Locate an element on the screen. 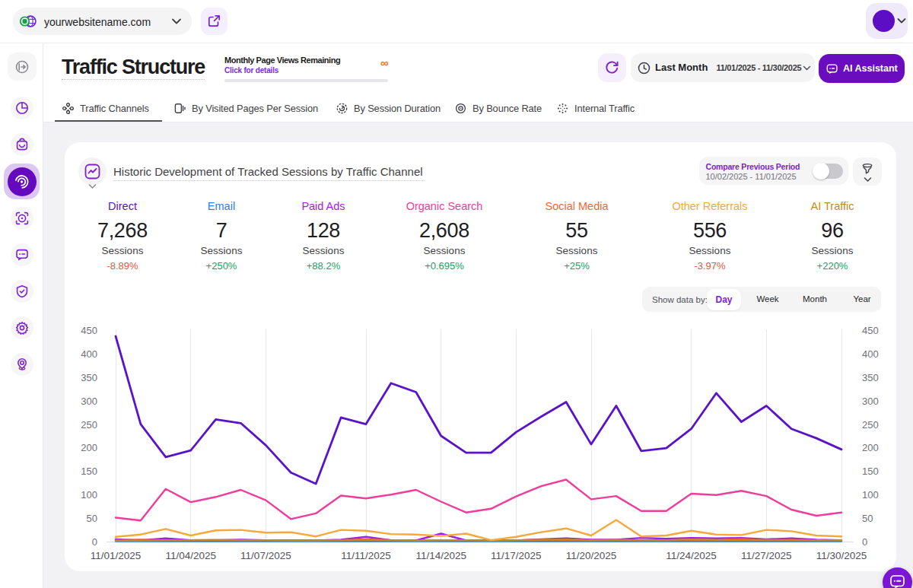 The height and width of the screenshot is (588, 913). svg-text: 11/04/2025 is located at coordinates (190, 555).